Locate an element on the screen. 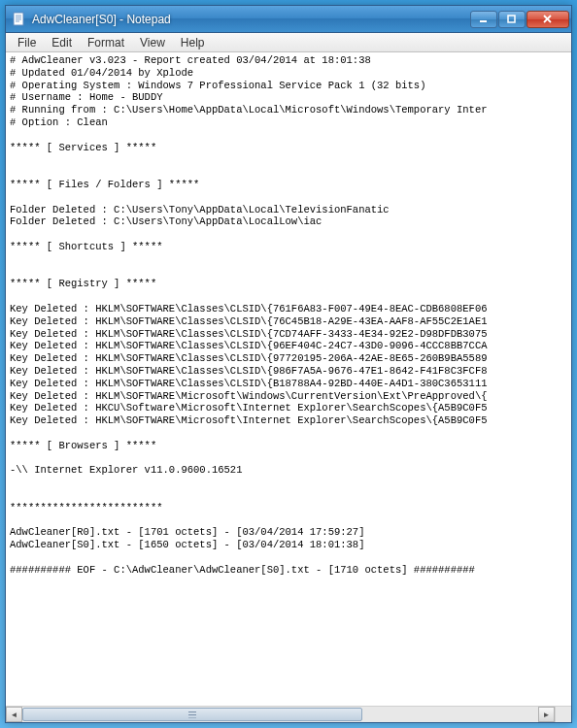 Image resolution: width=577 pixels, height=728 pixels. menu-view: View is located at coordinates (153, 43).